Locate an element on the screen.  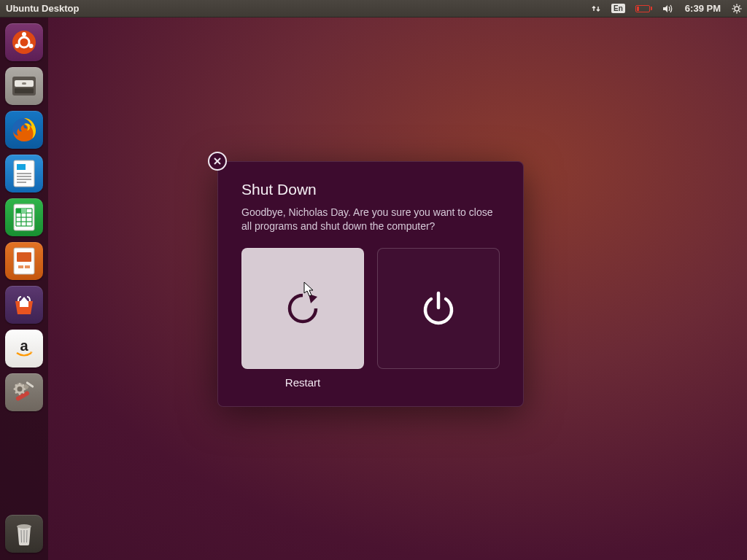
launcher-item-impress is located at coordinates (24, 261).